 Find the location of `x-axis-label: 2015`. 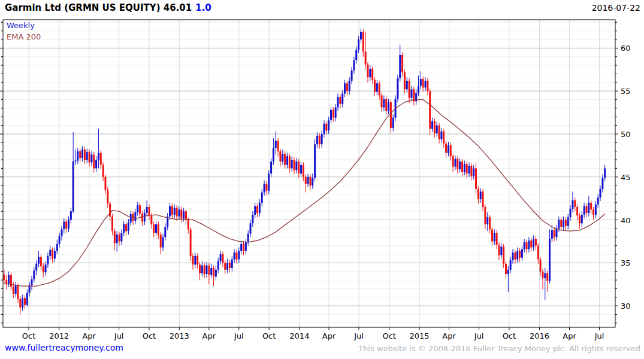

x-axis-label: 2015 is located at coordinates (419, 336).